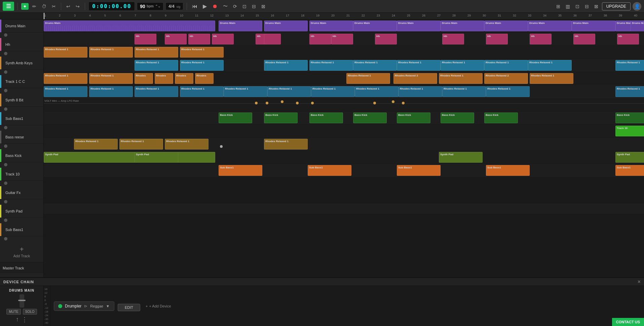 The width and height of the screenshot is (644, 326). I want to click on menu-button: ☰, so click(8, 6).